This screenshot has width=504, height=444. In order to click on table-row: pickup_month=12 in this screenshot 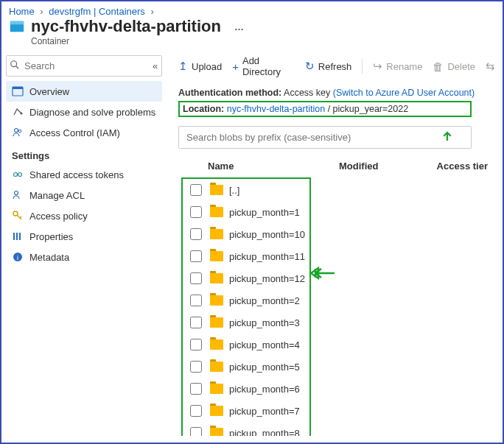, I will do `click(246, 278)`.